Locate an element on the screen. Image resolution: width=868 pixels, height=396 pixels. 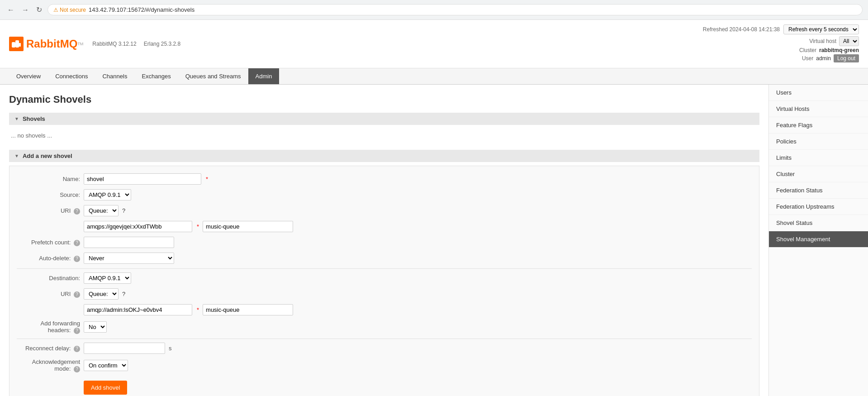
logout-button: Log out is located at coordinates (846, 58).